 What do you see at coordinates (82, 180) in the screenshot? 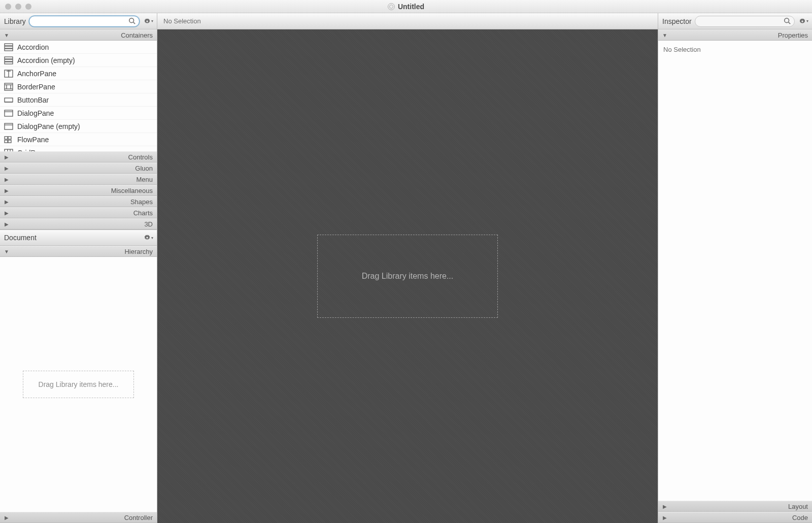
I see `section-label: Menu` at bounding box center [82, 180].